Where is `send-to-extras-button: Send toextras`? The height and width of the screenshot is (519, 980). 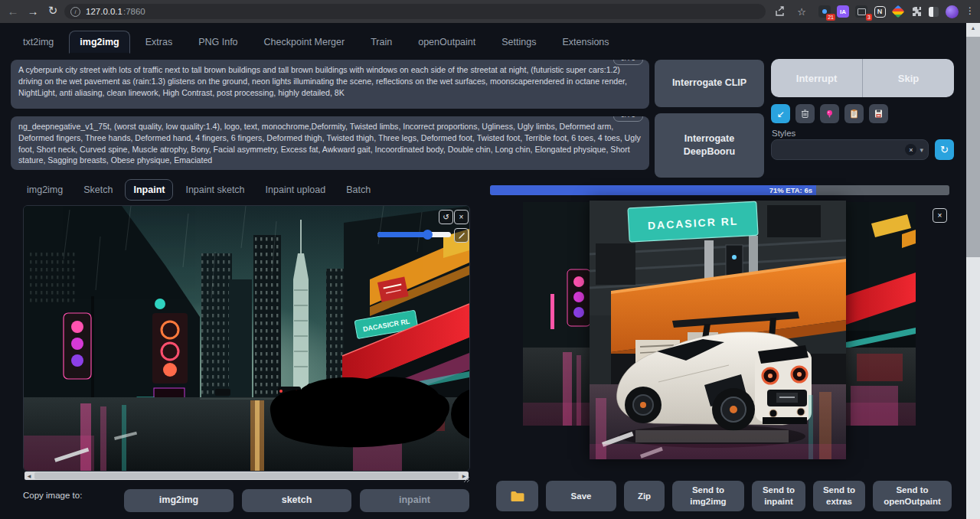
send-to-extras-button: Send toextras is located at coordinates (839, 496).